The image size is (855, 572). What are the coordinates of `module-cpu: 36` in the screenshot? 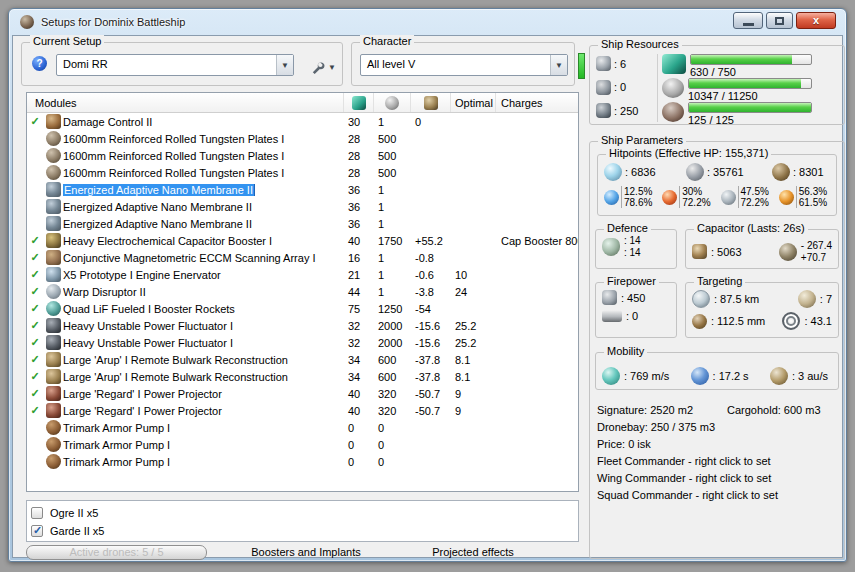 It's located at (359, 224).